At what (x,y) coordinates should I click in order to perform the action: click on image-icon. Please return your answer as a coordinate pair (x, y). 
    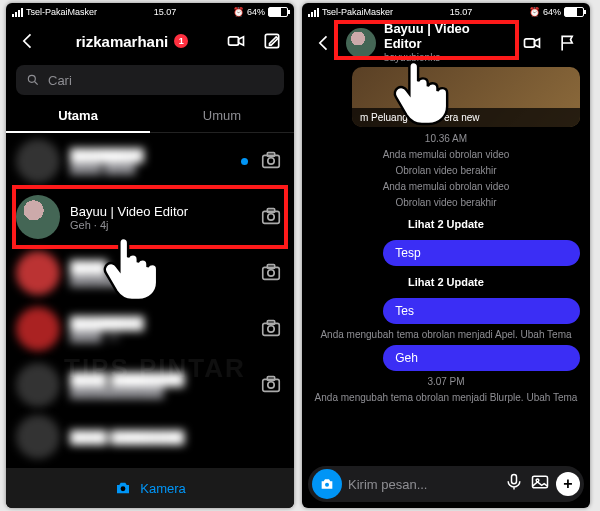
    Looking at the image, I should click on (540, 482).